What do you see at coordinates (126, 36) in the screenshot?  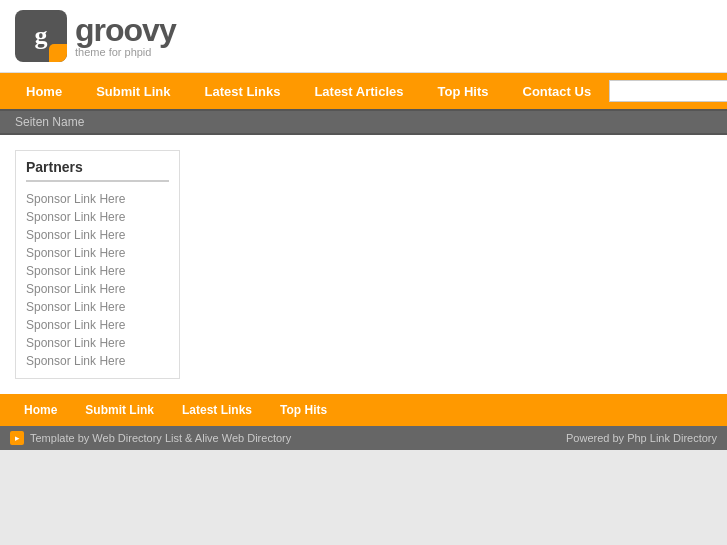 I see `logo-text: groovy theme for phpid` at bounding box center [126, 36].